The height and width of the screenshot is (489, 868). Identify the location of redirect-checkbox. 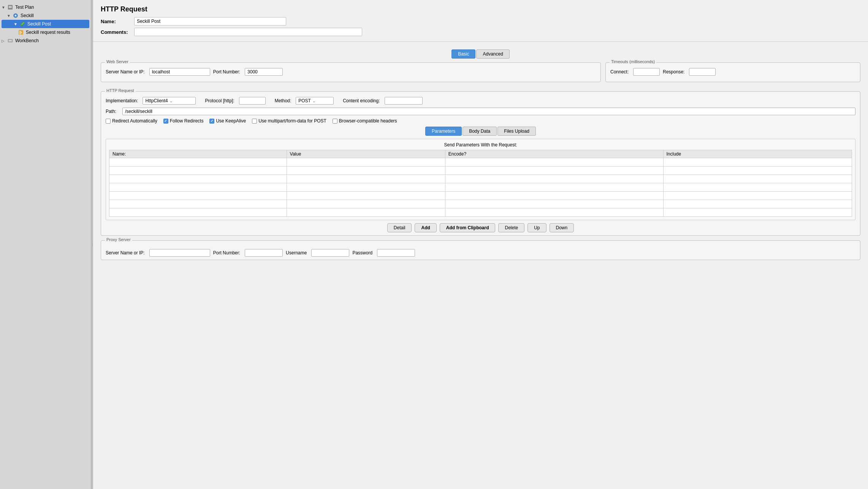
(108, 121).